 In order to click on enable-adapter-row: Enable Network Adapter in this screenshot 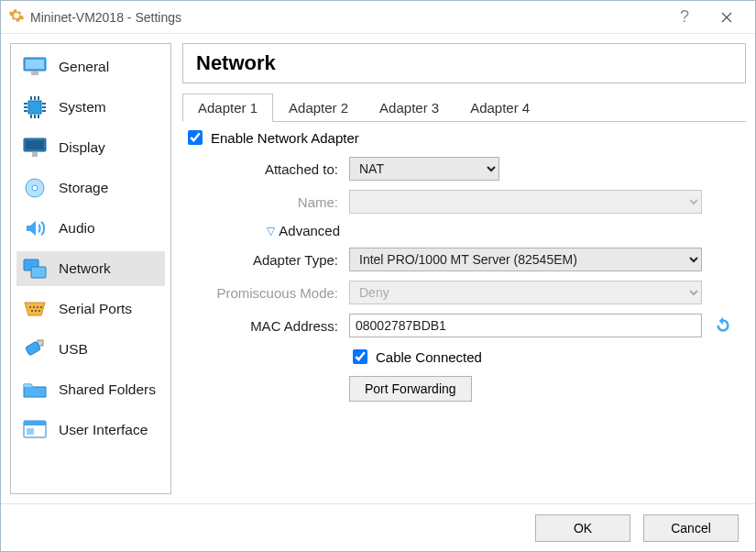, I will do `click(464, 138)`.